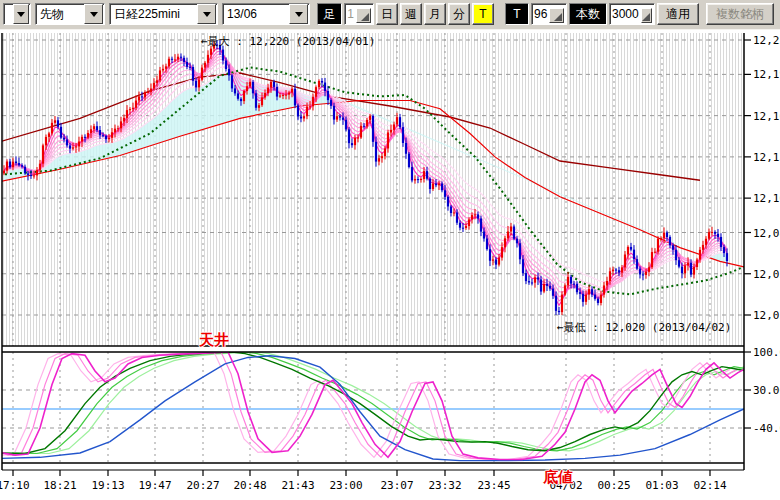  I want to click on svg-text: 00:25, so click(614, 486).